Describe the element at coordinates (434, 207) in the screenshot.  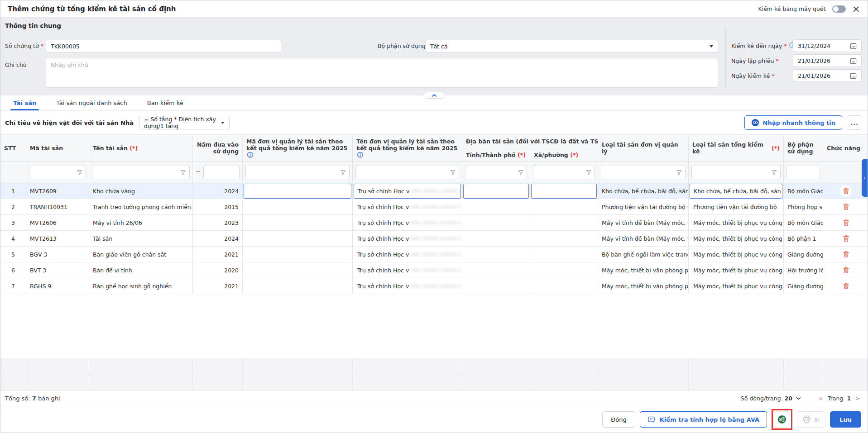
I see `table-row: 2 TRANH10031 Tranh treo tường phong cảnh…` at that location.